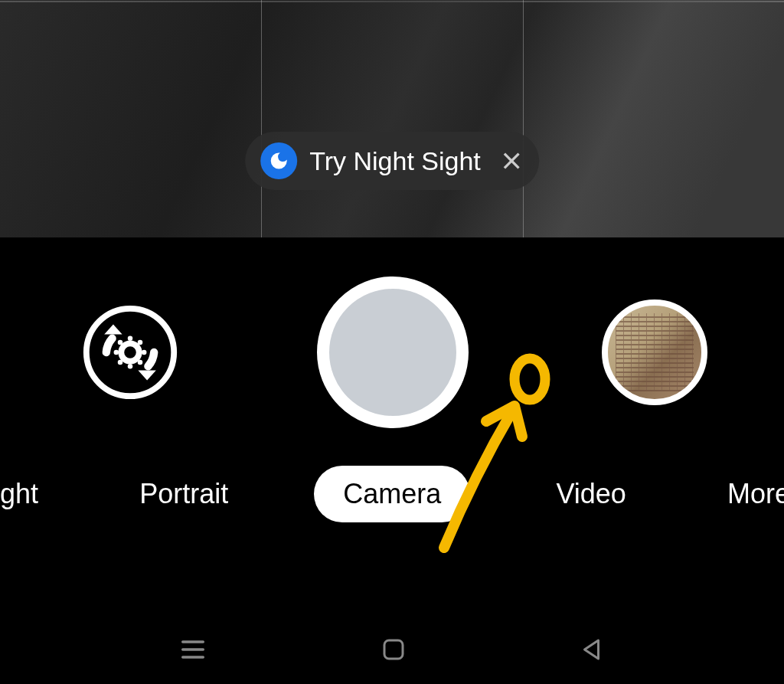  What do you see at coordinates (395, 161) in the screenshot?
I see `suggestion-label: Try Night Sight` at bounding box center [395, 161].